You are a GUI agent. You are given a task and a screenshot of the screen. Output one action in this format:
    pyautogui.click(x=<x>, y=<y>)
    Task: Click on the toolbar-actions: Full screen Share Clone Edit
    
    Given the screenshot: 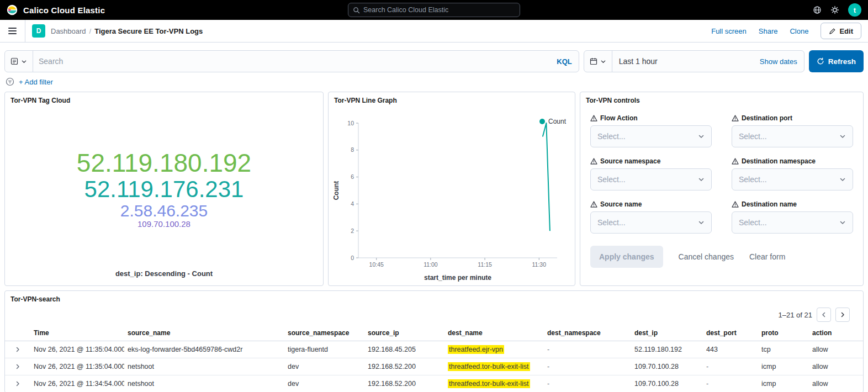 What is the action you would take?
    pyautogui.click(x=790, y=31)
    